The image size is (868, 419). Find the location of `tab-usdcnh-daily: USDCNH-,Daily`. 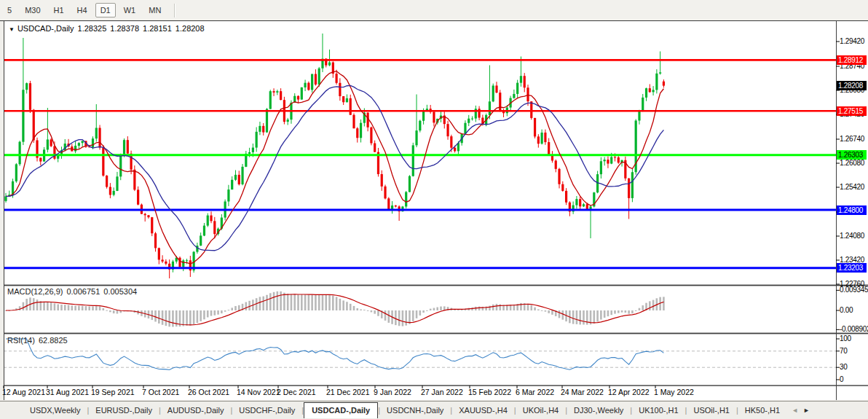

tab-usdcnh-daily: USDCNH-,Daily is located at coordinates (415, 410).